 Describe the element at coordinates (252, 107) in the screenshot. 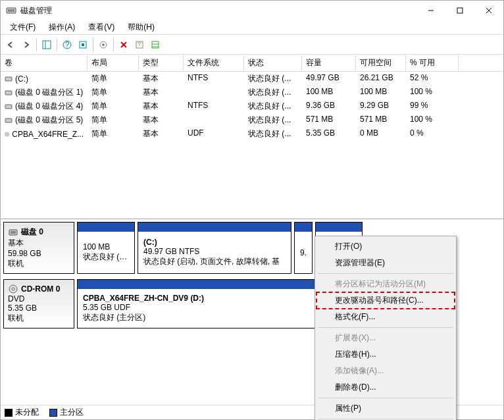

I see `volume-row: (磁盘 0 磁盘分区 4)简单基本NTFS状态良好 (...9.36 GB9.2…` at that location.